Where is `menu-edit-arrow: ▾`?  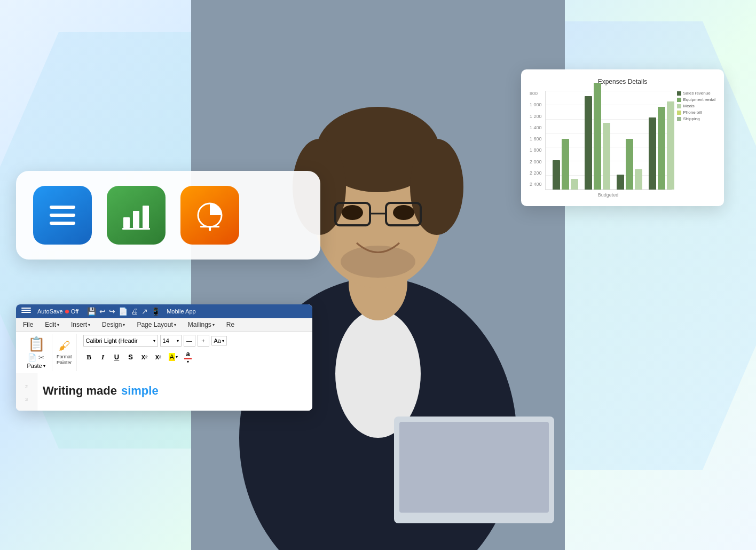
menu-edit-arrow: ▾ is located at coordinates (58, 325).